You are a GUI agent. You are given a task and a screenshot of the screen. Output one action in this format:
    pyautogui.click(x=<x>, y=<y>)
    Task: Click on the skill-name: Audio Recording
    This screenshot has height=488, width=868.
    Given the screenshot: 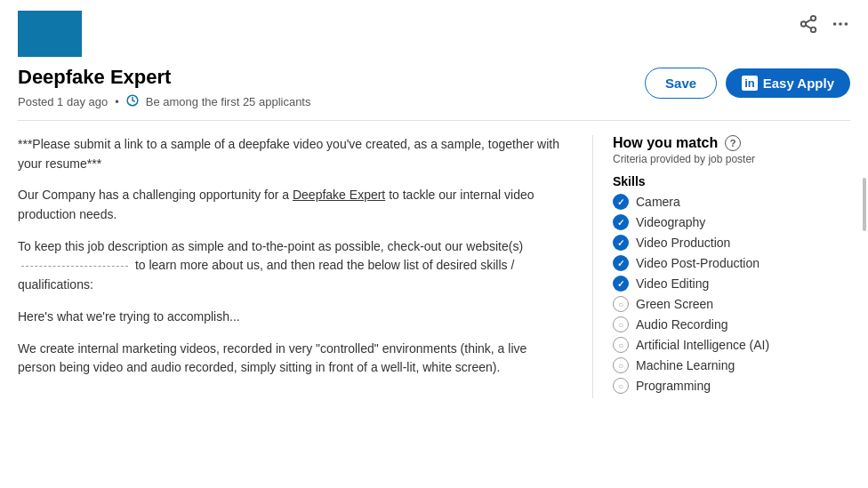 What is the action you would take?
    pyautogui.click(x=682, y=324)
    